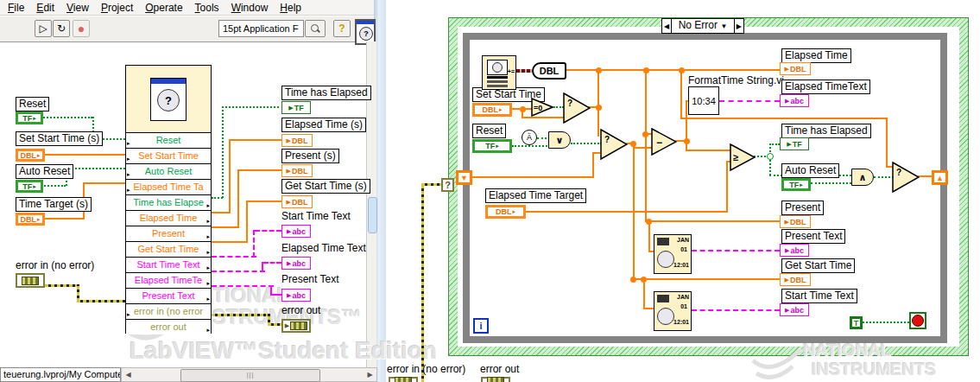 The image size is (980, 382). I want to click on menu-tools: Tools, so click(207, 8).